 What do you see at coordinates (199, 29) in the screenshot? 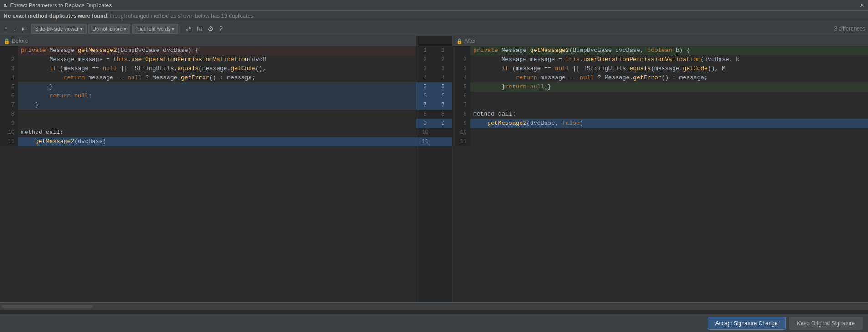
I see `grid-icon-button: ⊞` at bounding box center [199, 29].